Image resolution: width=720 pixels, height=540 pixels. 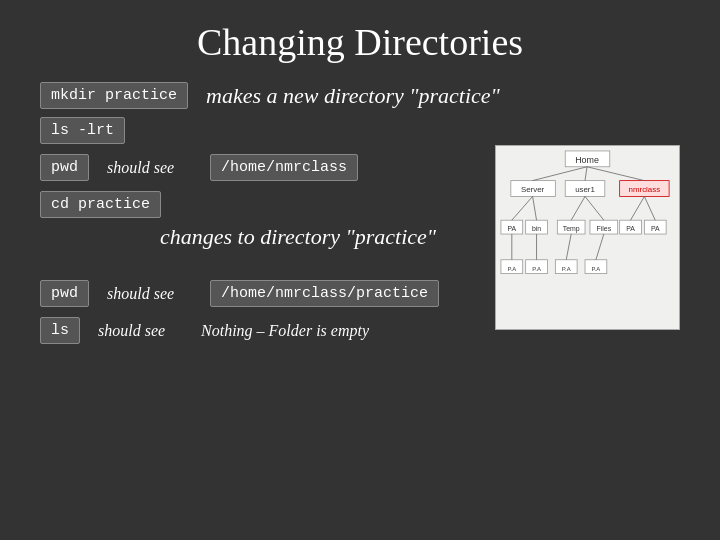 I want to click on pwd-command-2: pwd, so click(x=64, y=294).